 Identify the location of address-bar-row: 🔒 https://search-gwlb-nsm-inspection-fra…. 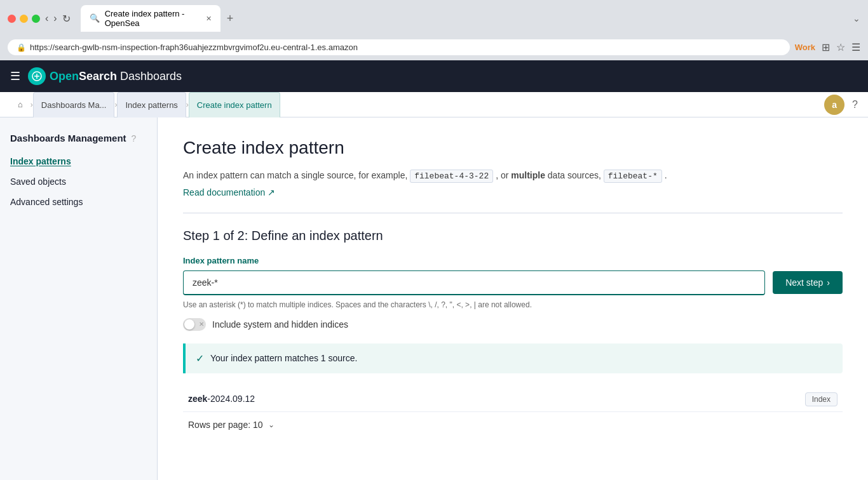
(434, 48).